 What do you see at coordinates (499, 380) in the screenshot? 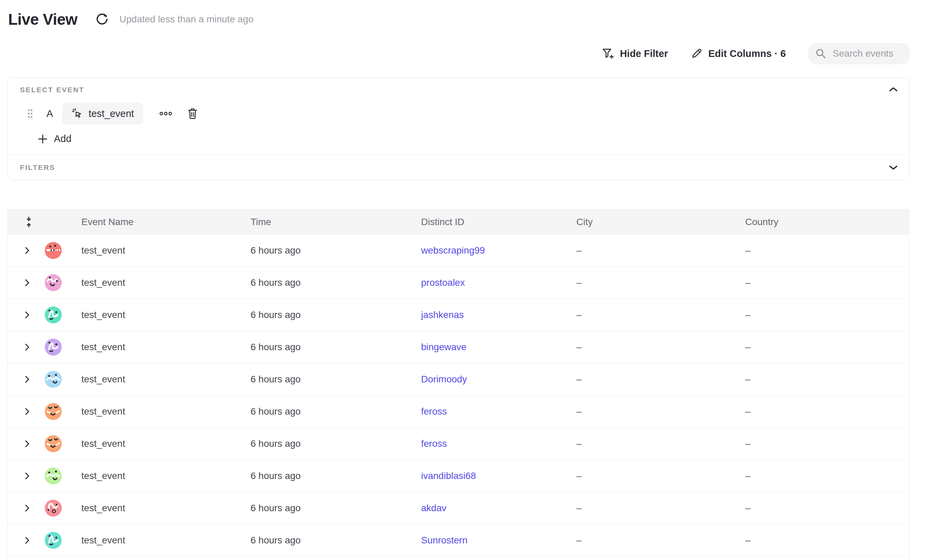
I see `distinct-id-link: Dorimoody` at bounding box center [499, 380].